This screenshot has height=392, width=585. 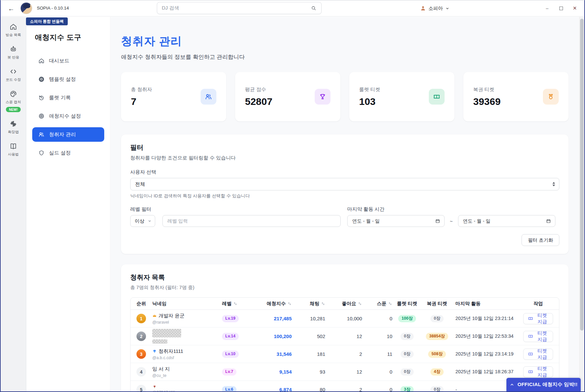 What do you see at coordinates (271, 304) in the screenshot?
I see `column-header-4: 애청지수` at bounding box center [271, 304].